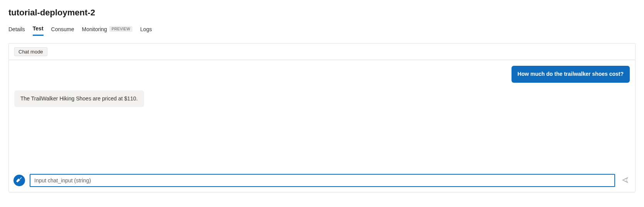 Image resolution: width=644 pixels, height=207 pixels. Describe the element at coordinates (107, 31) in the screenshot. I see `tab-monitoring: Monitoring PREVIEW` at that location.